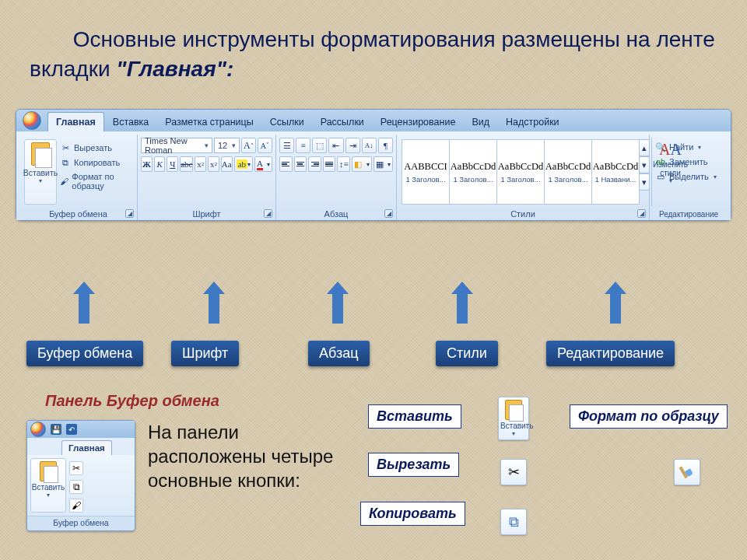 The image size is (747, 560). What do you see at coordinates (661, 147) in the screenshot?
I see `binoculars-icon: 🔍` at bounding box center [661, 147].